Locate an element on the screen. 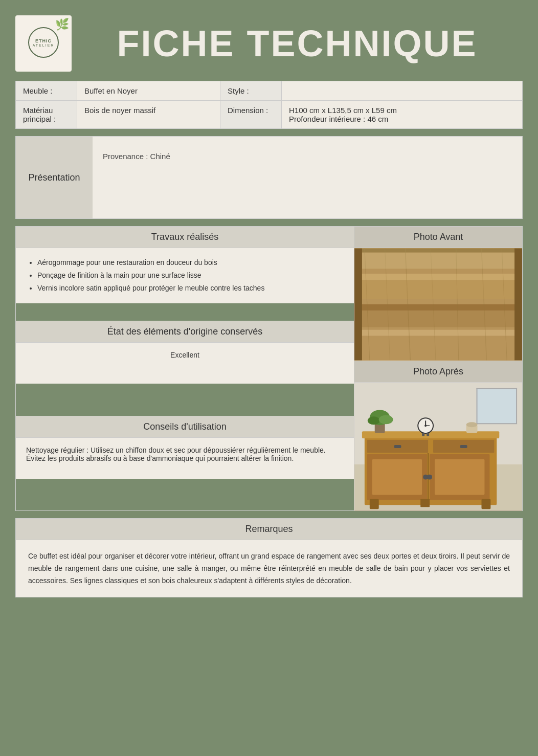  table-row: Matériau principal : Bois de noyer massi… is located at coordinates (269, 115).